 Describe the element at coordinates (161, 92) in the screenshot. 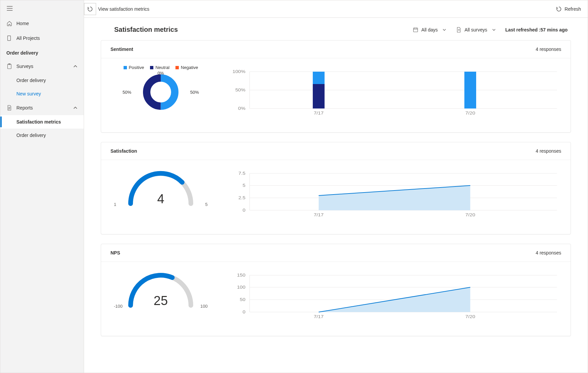

I see `donut-chart: 0% 50% 50%` at that location.